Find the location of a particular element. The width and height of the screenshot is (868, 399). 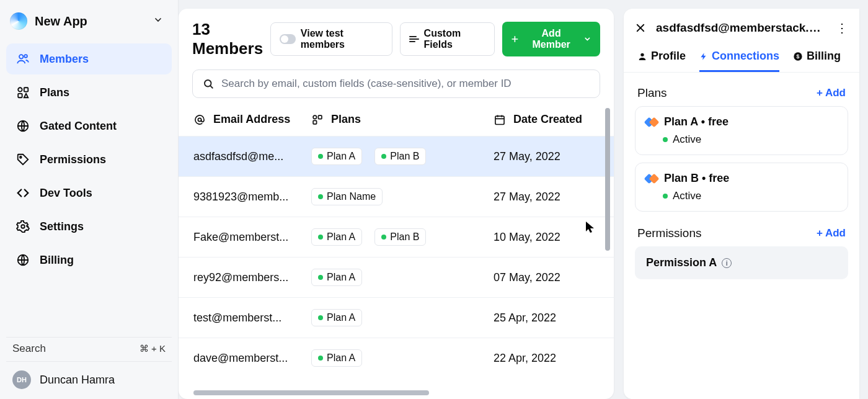

member-search is located at coordinates (396, 84).